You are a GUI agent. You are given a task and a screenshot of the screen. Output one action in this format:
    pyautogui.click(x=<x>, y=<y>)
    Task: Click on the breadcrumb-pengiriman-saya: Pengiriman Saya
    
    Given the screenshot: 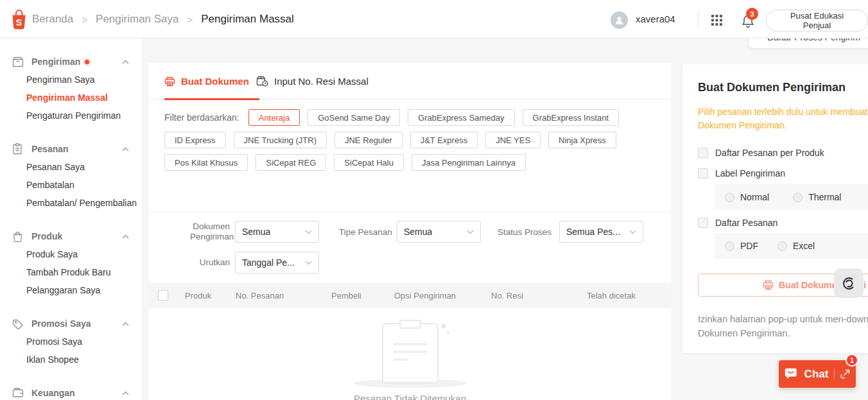 What is the action you would take?
    pyautogui.click(x=137, y=19)
    